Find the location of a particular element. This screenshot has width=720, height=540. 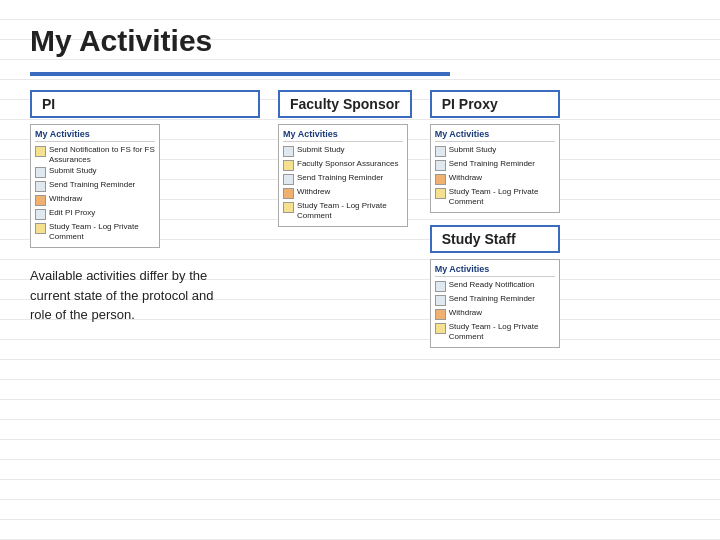

item-text: Send Ready Notification is located at coordinates (492, 285).